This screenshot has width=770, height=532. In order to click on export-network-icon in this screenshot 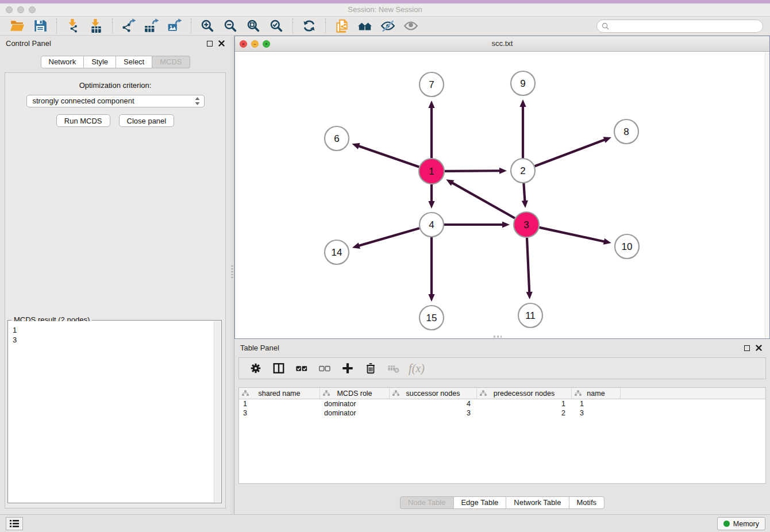, I will do `click(129, 26)`.